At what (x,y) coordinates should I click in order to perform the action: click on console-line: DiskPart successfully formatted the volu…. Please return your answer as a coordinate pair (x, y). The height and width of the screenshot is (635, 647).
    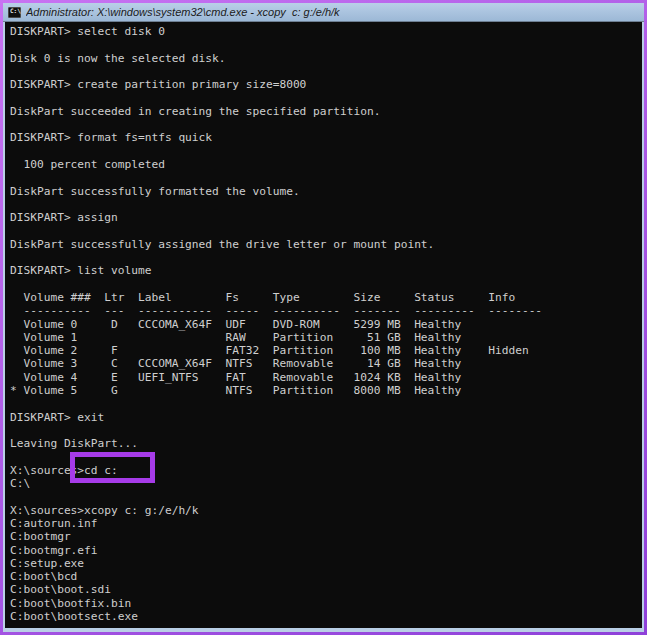
    Looking at the image, I should click on (326, 192).